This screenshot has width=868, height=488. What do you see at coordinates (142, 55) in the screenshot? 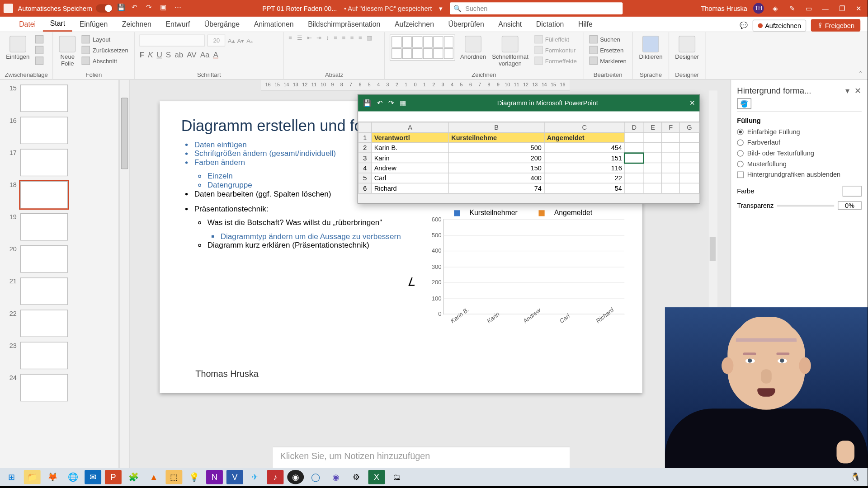
I see `bold-button: F` at bounding box center [142, 55].